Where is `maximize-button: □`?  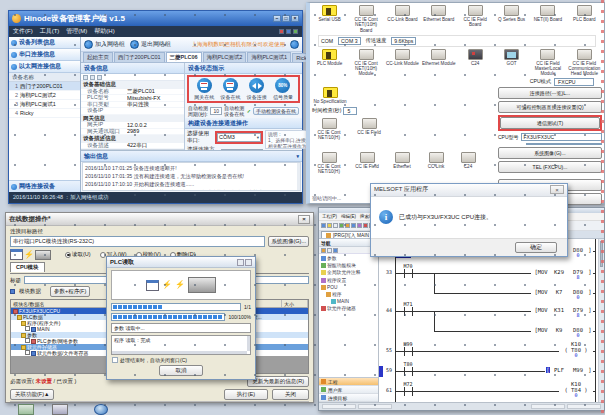 maximize-button: □ is located at coordinates (286, 18).